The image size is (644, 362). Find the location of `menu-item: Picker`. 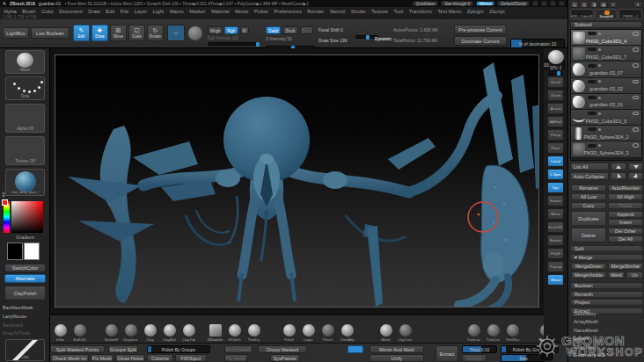

menu-item: Picker is located at coordinates (261, 11).